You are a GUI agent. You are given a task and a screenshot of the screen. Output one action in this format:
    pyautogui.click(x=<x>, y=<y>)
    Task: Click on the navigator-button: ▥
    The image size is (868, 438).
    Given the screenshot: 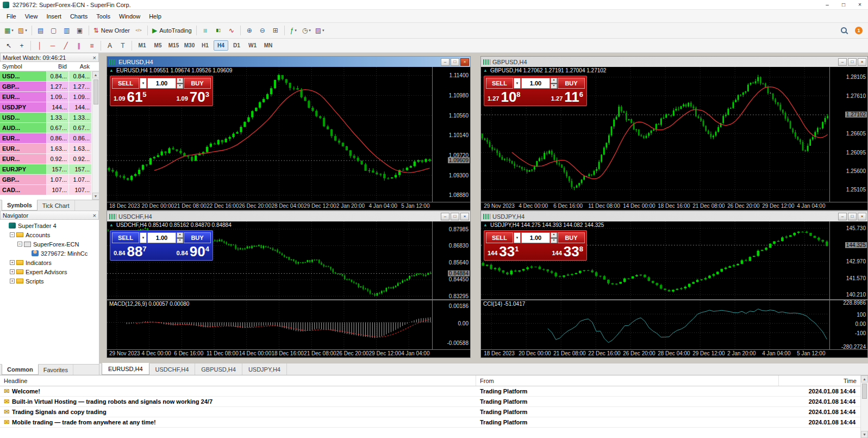 What is the action you would take?
    pyautogui.click(x=67, y=30)
    